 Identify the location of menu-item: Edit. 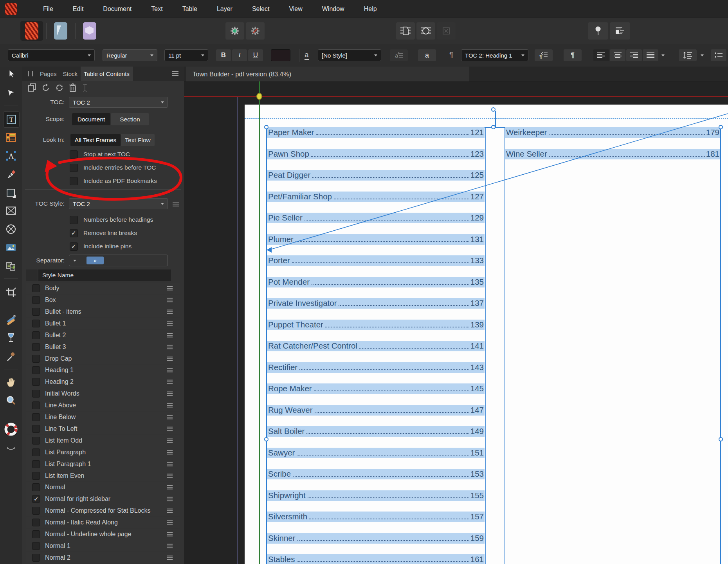
(78, 9).